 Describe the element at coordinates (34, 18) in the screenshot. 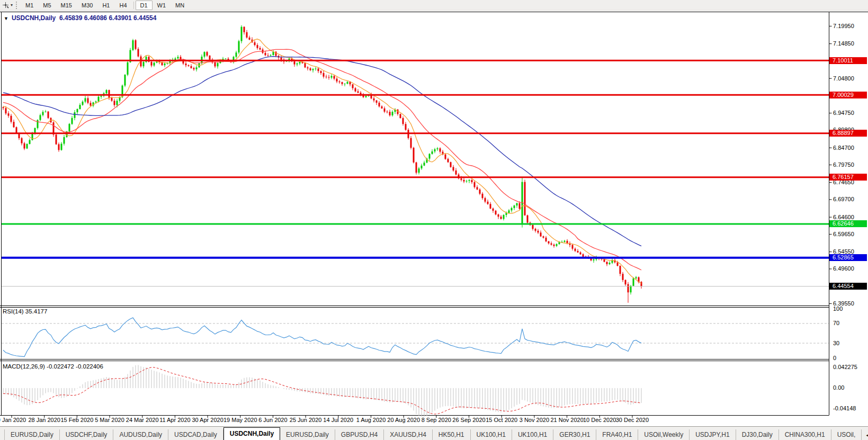

I see `chart-symbol-label: USDCNH,Daily` at that location.